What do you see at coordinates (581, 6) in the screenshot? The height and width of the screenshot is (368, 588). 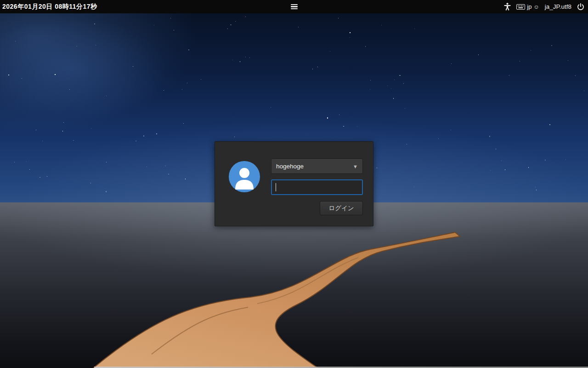 I see `power-button` at bounding box center [581, 6].